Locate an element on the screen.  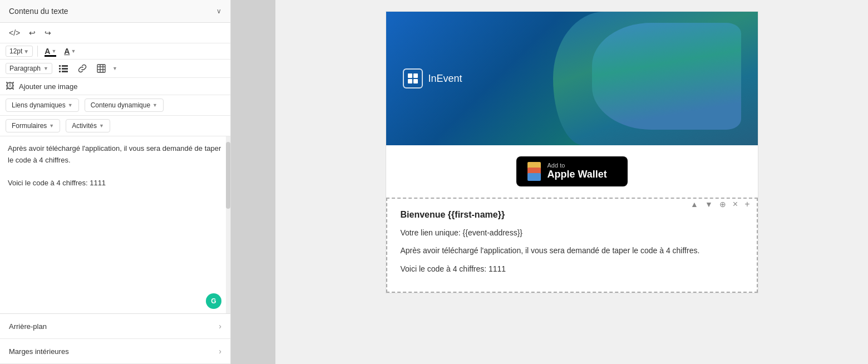
code-button: </> is located at coordinates (14, 33).